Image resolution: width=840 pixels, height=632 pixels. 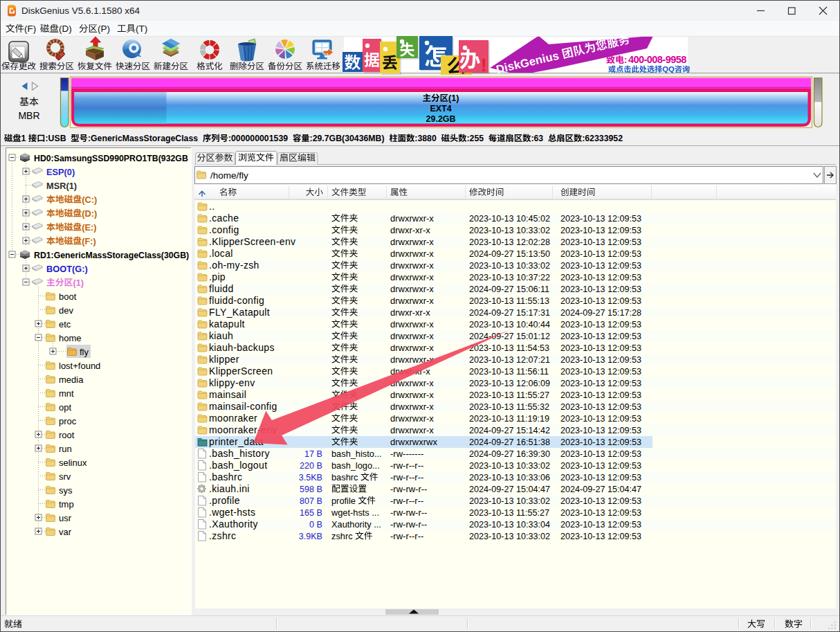 What do you see at coordinates (601, 313) in the screenshot?
I see `svg-text: 2024-09-27 15:17:28` at bounding box center [601, 313].